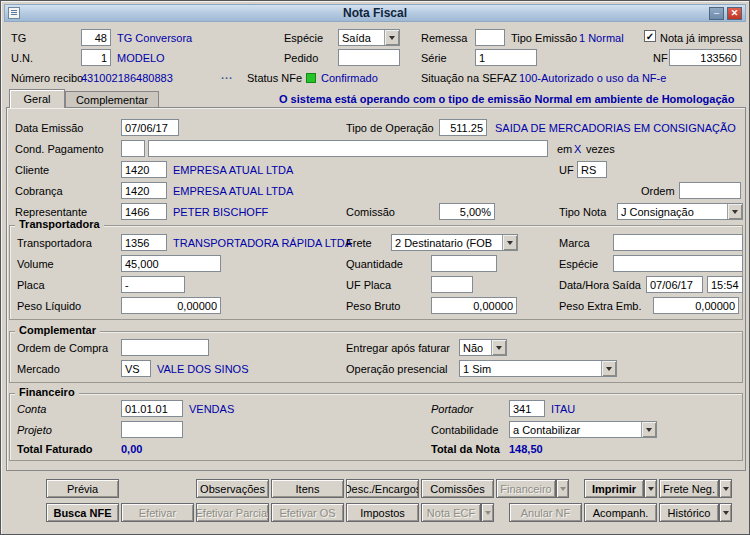 Image resolution: width=750 pixels, height=535 pixels. What do you see at coordinates (96, 38) in the screenshot?
I see `tg-code-field: 48` at bounding box center [96, 38].